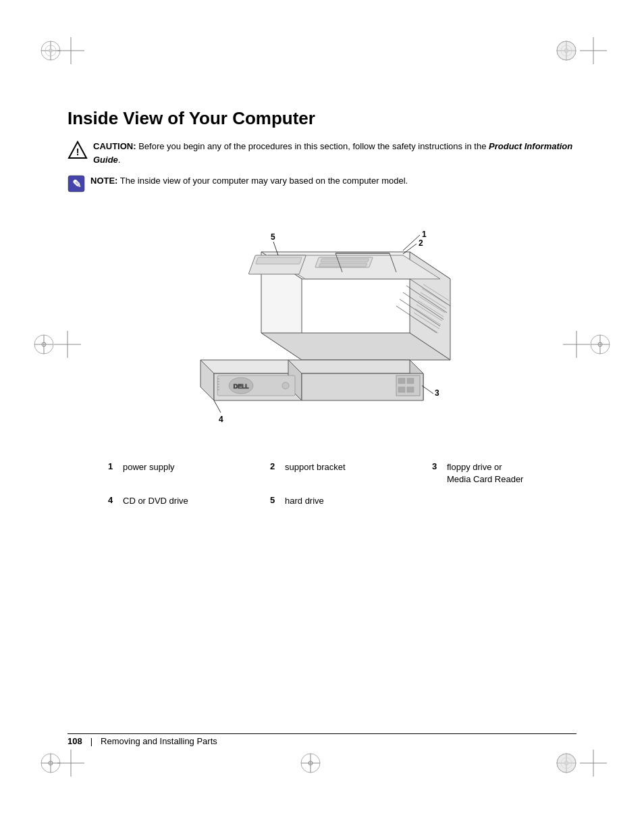  Describe the element at coordinates (485, 473) in the screenshot. I see `legend-label-3: floppy drive orMedia Card Reader` at that location.